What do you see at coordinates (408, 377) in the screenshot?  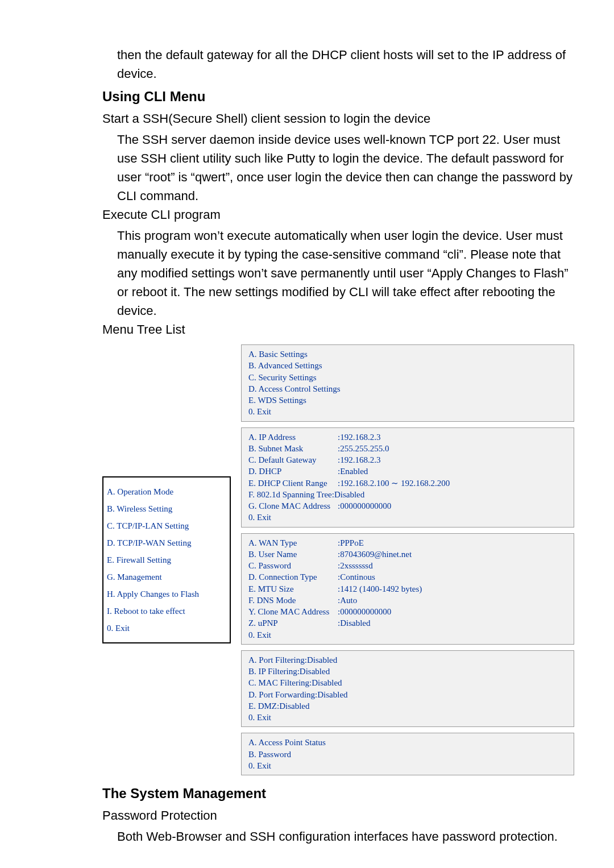 I see `panel-item: C. Security Settings` at bounding box center [408, 377].